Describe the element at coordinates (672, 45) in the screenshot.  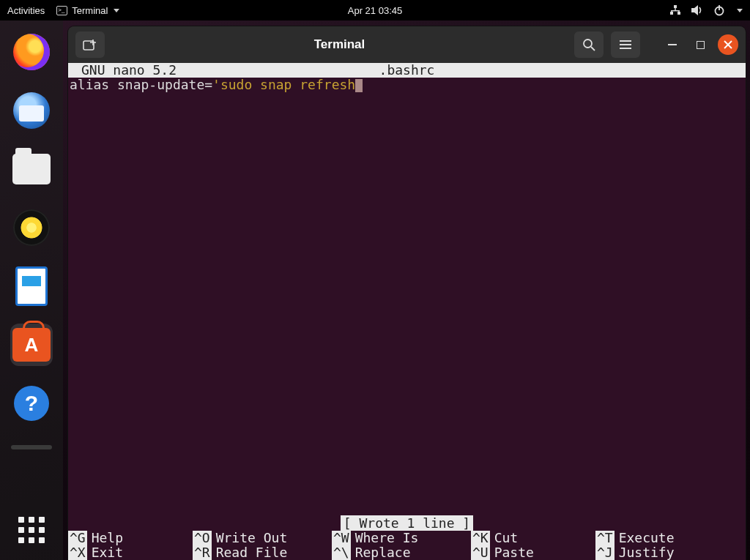
I see `minimize-icon` at that location.